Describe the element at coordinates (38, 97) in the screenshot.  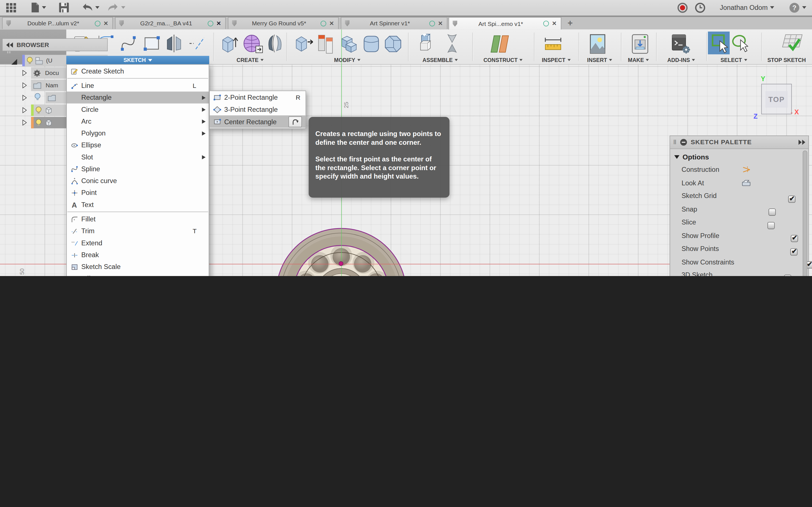
I see `visibility-bulb-off-icon` at that location.